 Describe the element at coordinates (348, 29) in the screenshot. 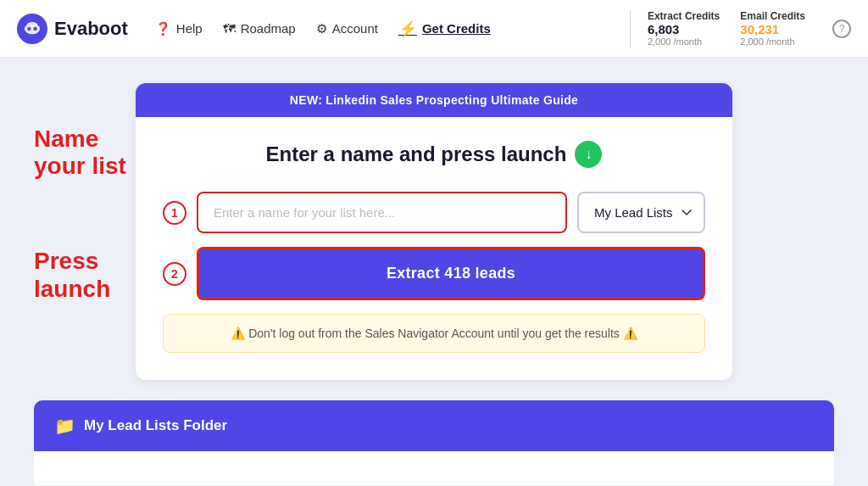

I see `nav-account: ⚙ Account` at that location.